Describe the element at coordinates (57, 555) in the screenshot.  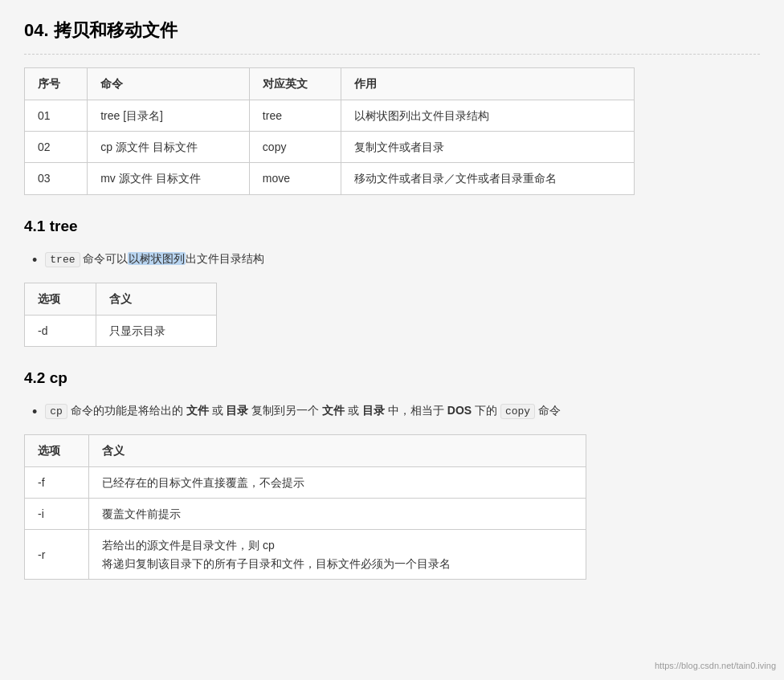
I see `cell: -r` at that location.